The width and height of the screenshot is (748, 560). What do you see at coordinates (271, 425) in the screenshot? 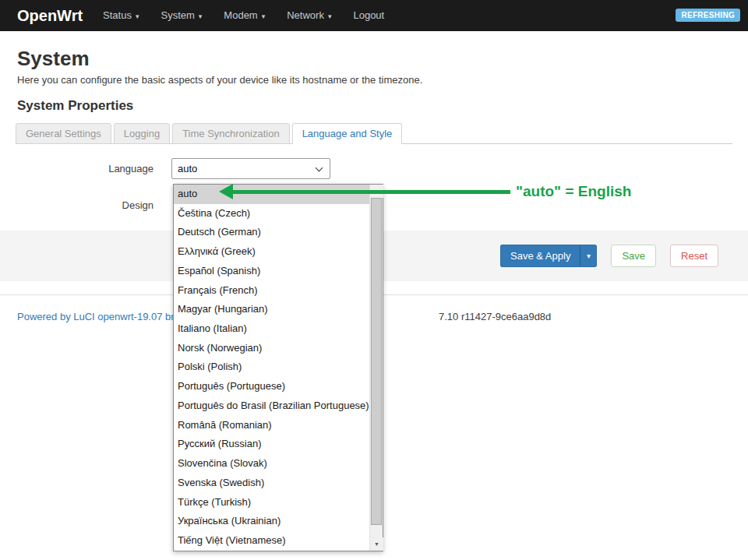
I see `dropdown-option: Română (Romanian)` at bounding box center [271, 425].